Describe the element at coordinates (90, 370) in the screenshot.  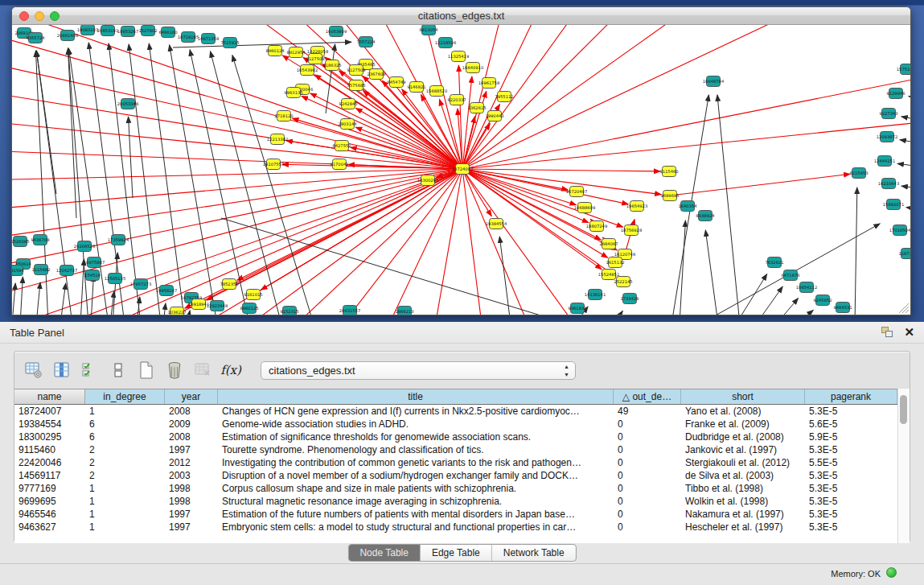
I see `row-check-icon` at that location.